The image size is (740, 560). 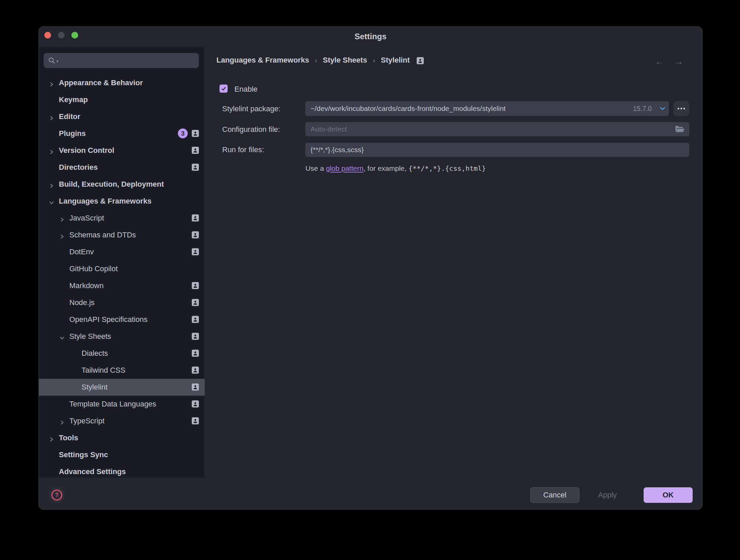 I want to click on sidebar-item-appearance-behavior: Appearance & Behavior, so click(x=122, y=83).